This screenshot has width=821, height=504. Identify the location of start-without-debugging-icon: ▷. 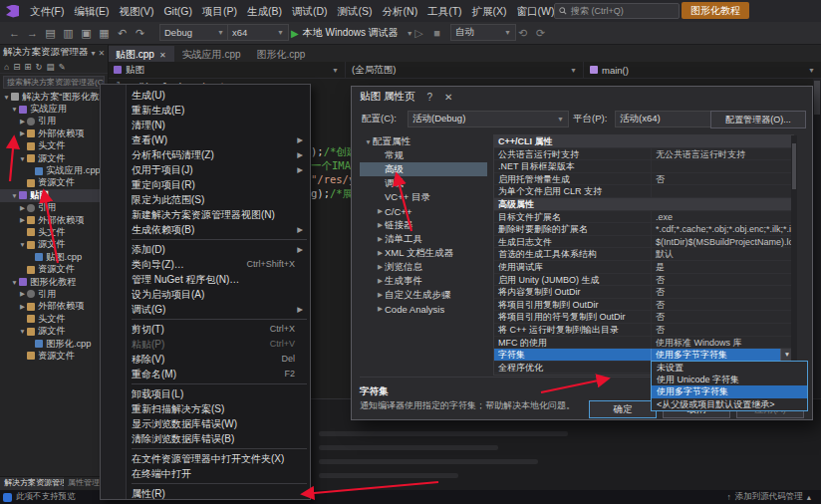
(418, 33).